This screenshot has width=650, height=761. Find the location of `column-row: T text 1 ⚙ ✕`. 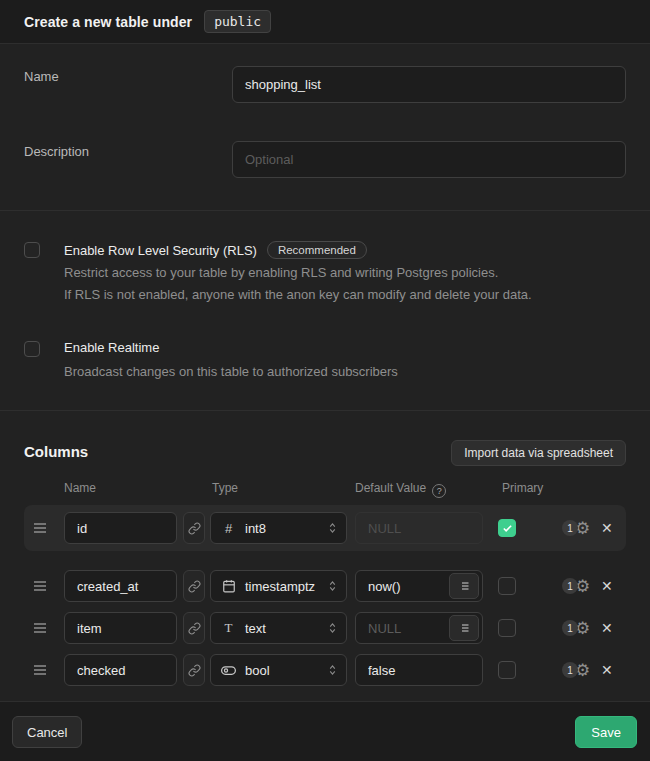

column-row: T text 1 ⚙ ✕ is located at coordinates (325, 628).